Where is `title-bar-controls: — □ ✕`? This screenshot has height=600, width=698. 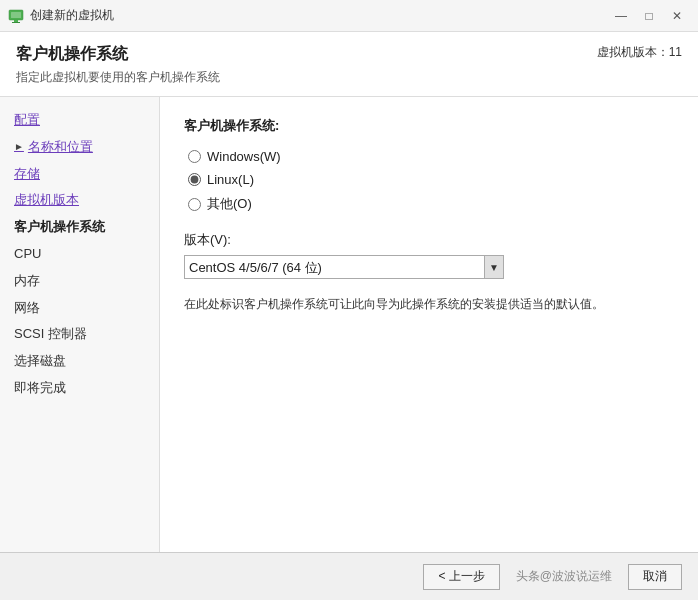
title-bar-controls: — □ ✕ is located at coordinates (649, 16).